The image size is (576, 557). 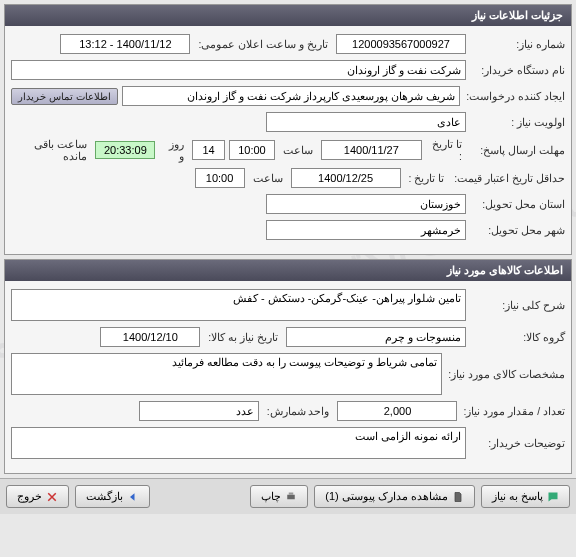 What do you see at coordinates (208, 150) in the screenshot?
I see `days-field: 14` at bounding box center [208, 150].